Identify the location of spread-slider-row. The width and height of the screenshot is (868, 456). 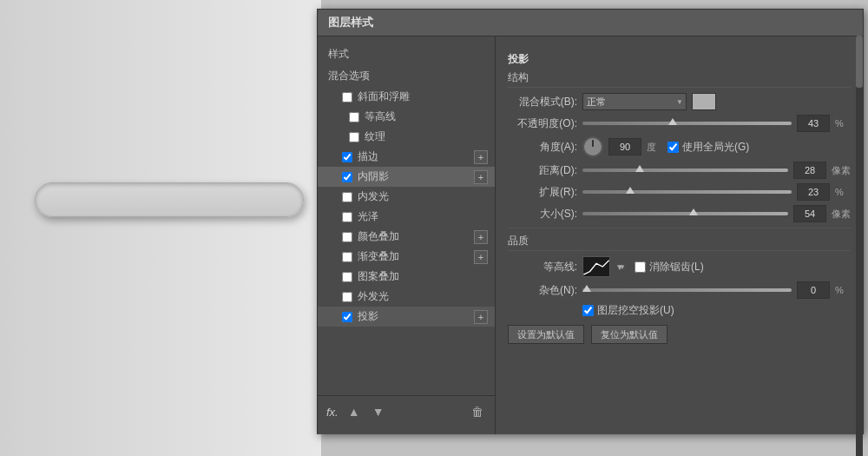
(687, 192).